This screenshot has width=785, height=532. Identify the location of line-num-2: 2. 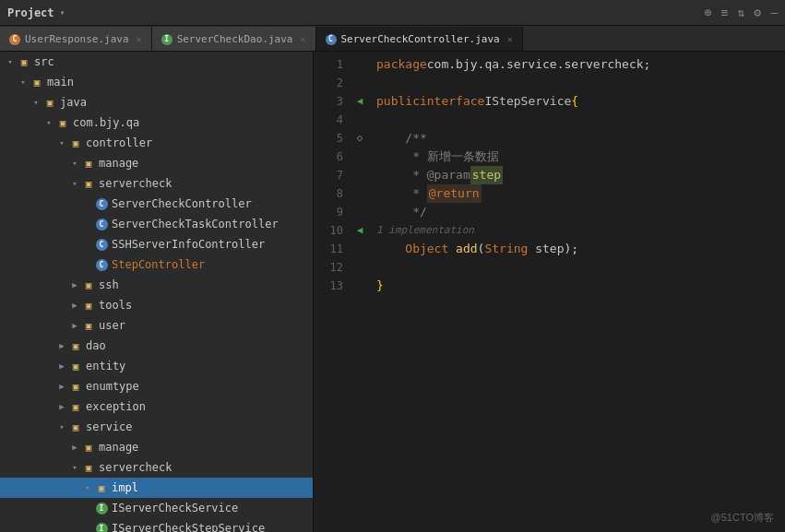
(328, 83).